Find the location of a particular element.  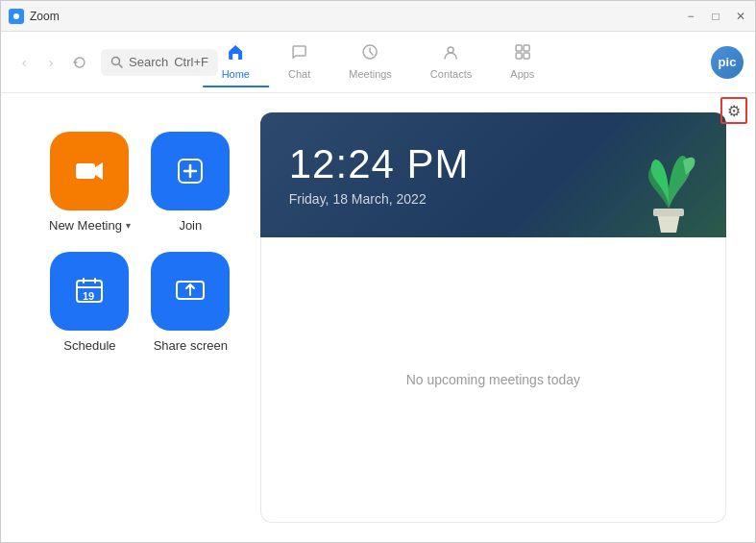

new-meeting-button is located at coordinates (89, 171).